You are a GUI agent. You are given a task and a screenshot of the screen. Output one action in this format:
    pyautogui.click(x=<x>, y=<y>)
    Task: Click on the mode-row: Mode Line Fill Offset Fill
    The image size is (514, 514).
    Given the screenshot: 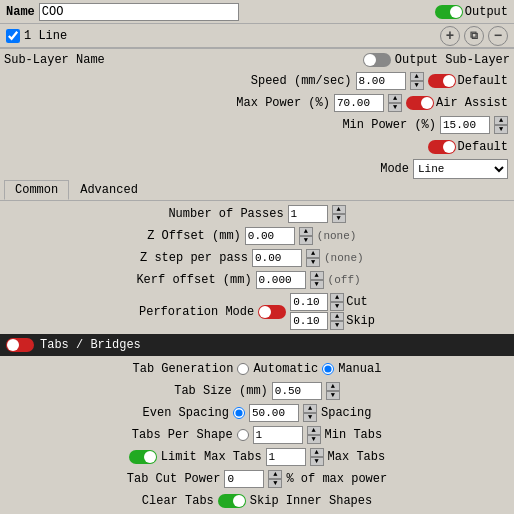 What is the action you would take?
    pyautogui.click(x=257, y=169)
    